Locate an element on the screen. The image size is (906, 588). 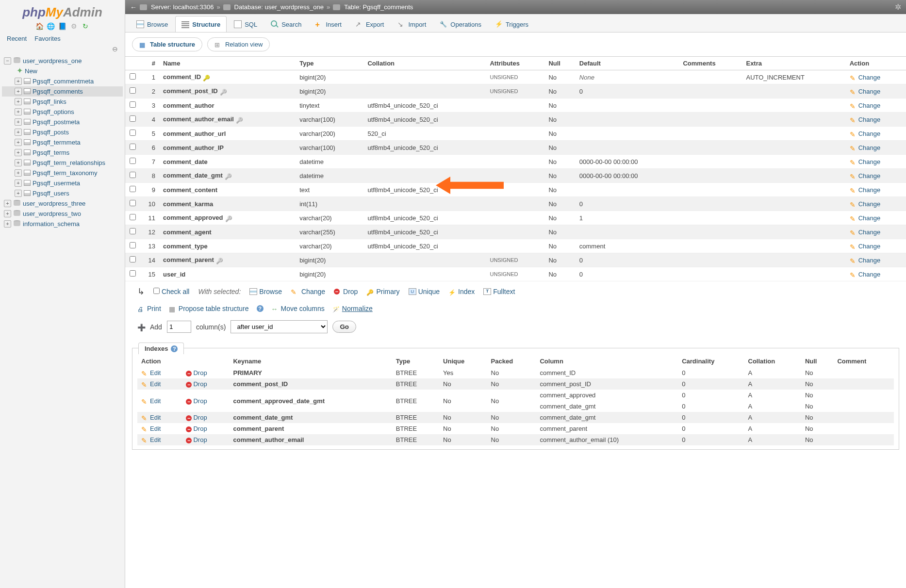
docs-icon: 📘 is located at coordinates (63, 26).